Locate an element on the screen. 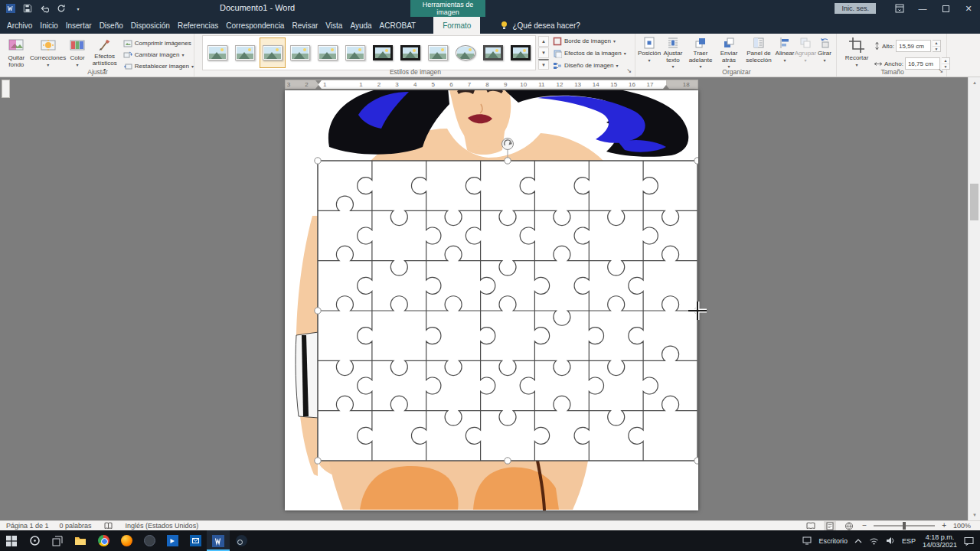 The width and height of the screenshot is (980, 551). contextual-tab-header: Herramientas de imagen is located at coordinates (448, 8).